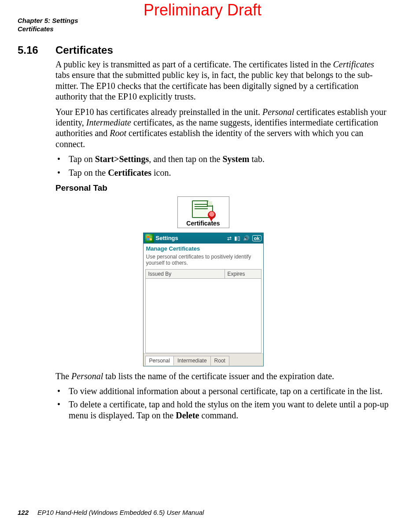 This screenshot has width=405, height=532. What do you see at coordinates (243, 274) in the screenshot?
I see `col-expires: Expires` at bounding box center [243, 274].